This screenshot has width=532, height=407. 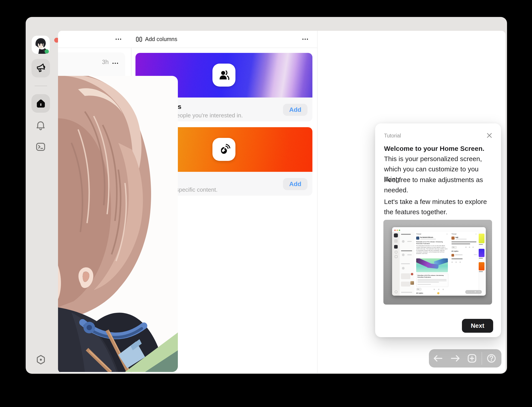 I want to click on add-column-button, so click(x=472, y=359).